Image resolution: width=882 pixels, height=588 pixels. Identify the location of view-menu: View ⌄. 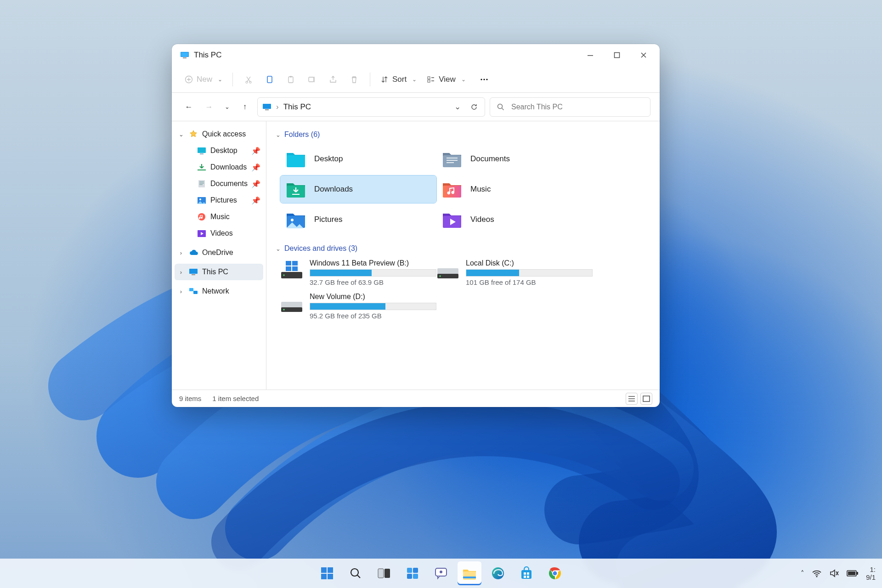
(447, 79).